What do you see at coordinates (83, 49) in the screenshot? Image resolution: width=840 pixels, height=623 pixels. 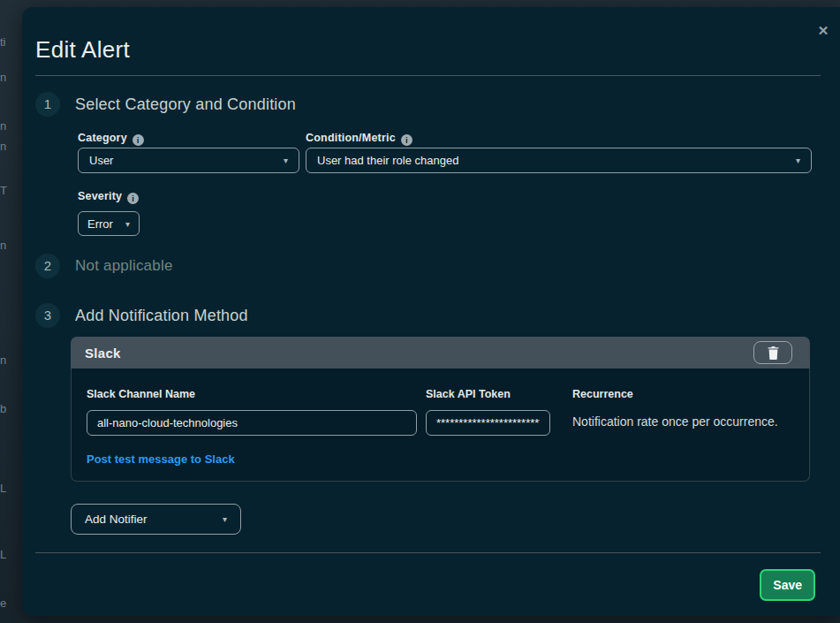 I see `modal-title: Edit Alert` at bounding box center [83, 49].